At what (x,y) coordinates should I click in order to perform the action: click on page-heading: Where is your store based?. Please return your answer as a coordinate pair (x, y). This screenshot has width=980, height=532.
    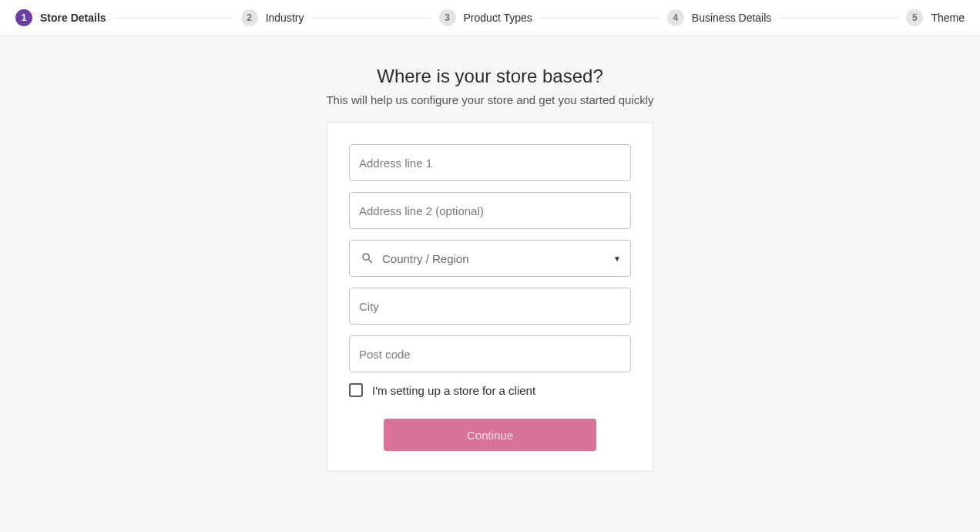
    Looking at the image, I should click on (490, 76).